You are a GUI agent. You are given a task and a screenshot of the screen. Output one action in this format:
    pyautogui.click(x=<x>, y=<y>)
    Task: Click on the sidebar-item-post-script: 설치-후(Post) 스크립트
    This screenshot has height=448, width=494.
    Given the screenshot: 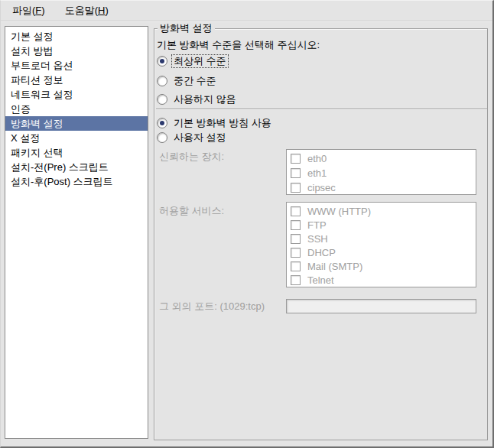 What is the action you would take?
    pyautogui.click(x=76, y=182)
    